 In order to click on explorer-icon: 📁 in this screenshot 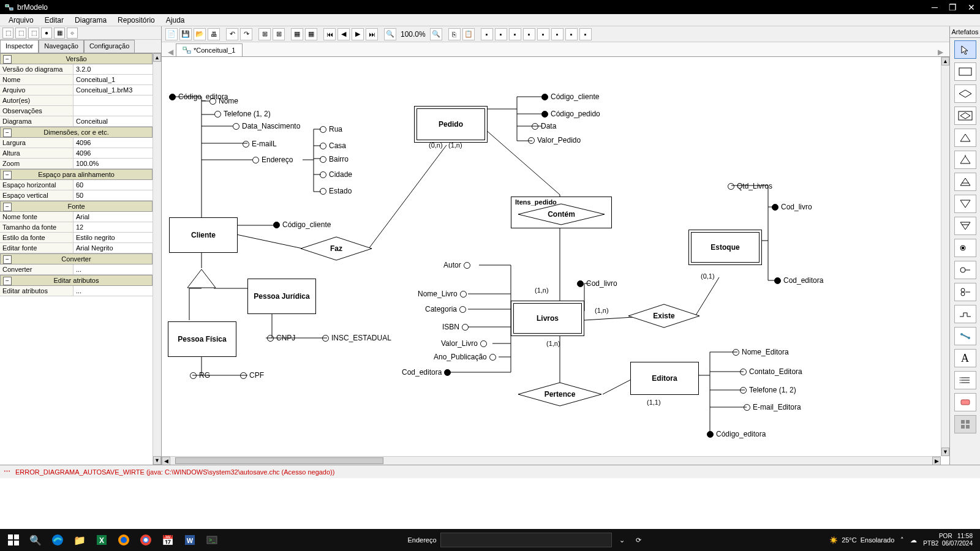, I will do `click(80, 540)`.